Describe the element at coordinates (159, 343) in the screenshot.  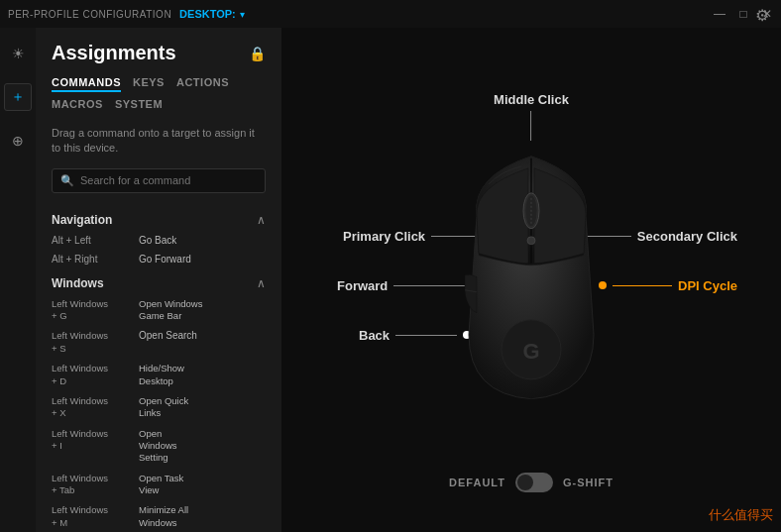
I see `list-item: Left Windows+ S Open Search` at that location.